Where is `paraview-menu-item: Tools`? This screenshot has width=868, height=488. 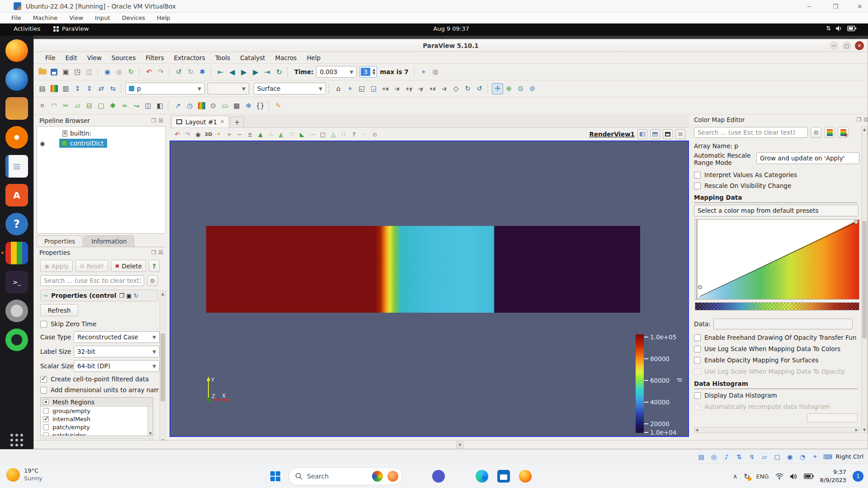
paraview-menu-item: Tools is located at coordinates (222, 58).